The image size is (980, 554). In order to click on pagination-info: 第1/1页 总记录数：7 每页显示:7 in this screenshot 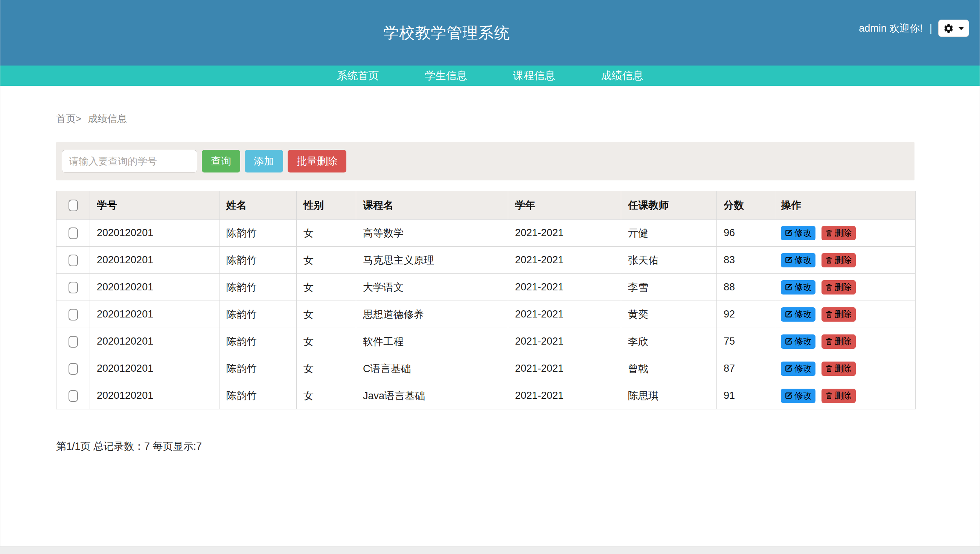, I will do `click(485, 446)`.